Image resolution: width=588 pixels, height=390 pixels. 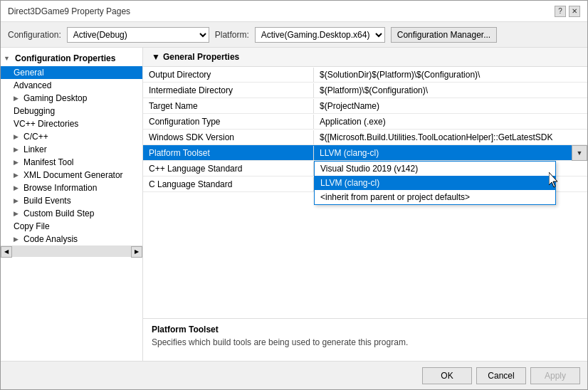 What do you see at coordinates (560, 11) in the screenshot?
I see `help-button: ?` at bounding box center [560, 11].